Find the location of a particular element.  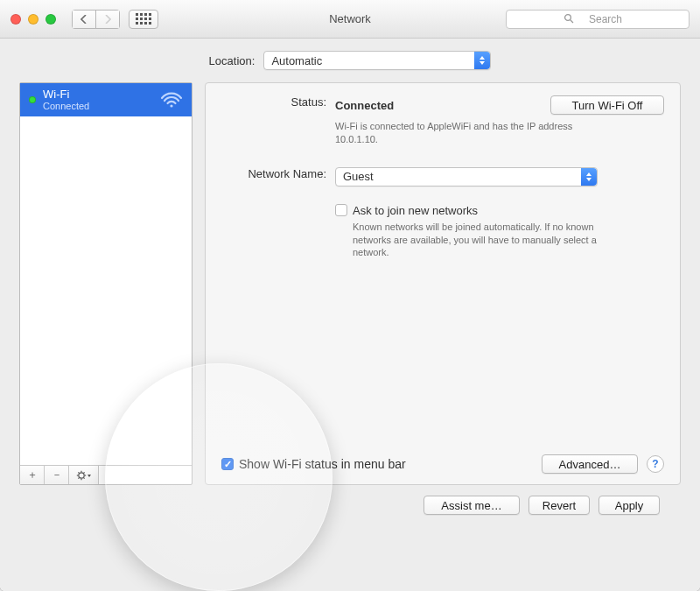

titlebar: Network is located at coordinates (350, 19).